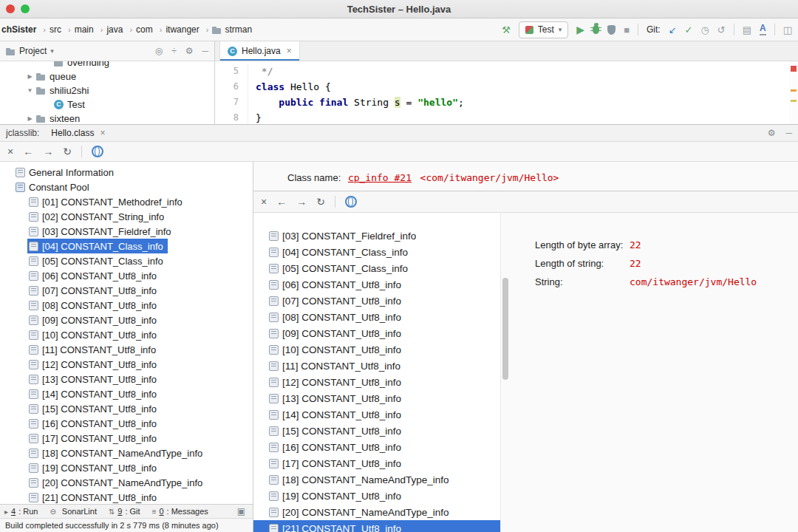 The width and height of the screenshot is (798, 532). I want to click on project-tab: Project ▾, so click(30, 51).